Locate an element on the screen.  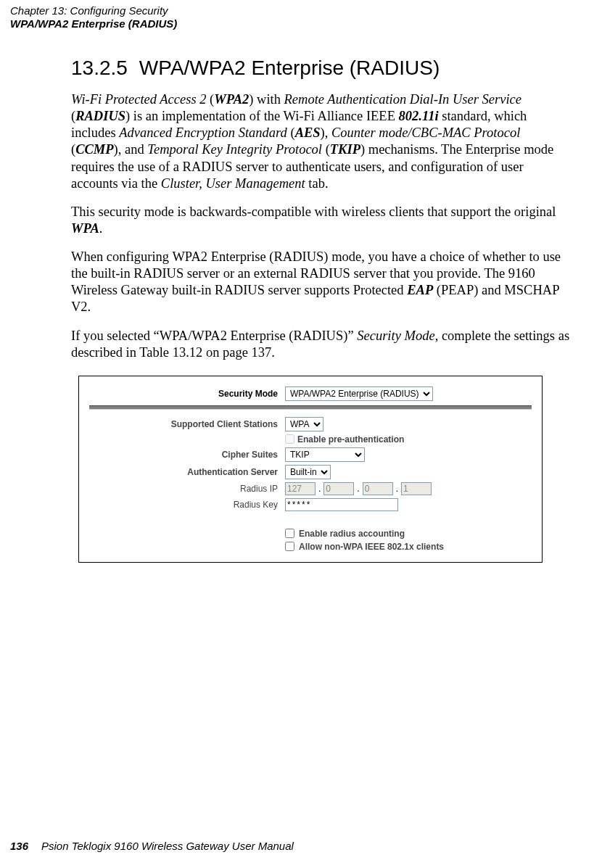
separator is located at coordinates (310, 408).